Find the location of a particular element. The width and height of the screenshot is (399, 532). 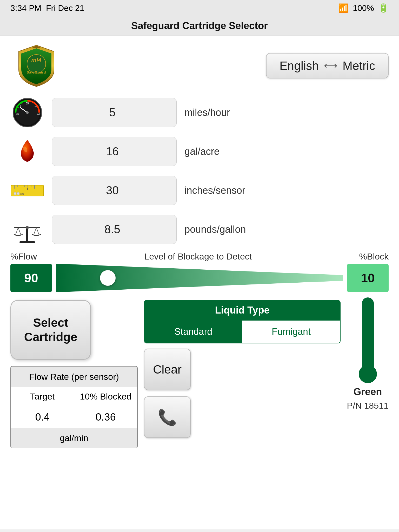

spacing-input is located at coordinates (114, 190).